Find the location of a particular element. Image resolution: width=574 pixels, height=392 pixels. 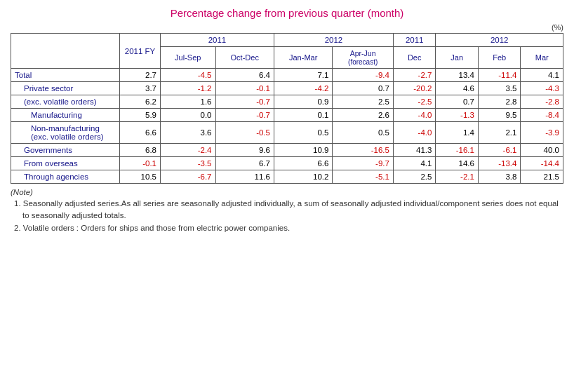

cell-value: 0.9 is located at coordinates (303, 102).